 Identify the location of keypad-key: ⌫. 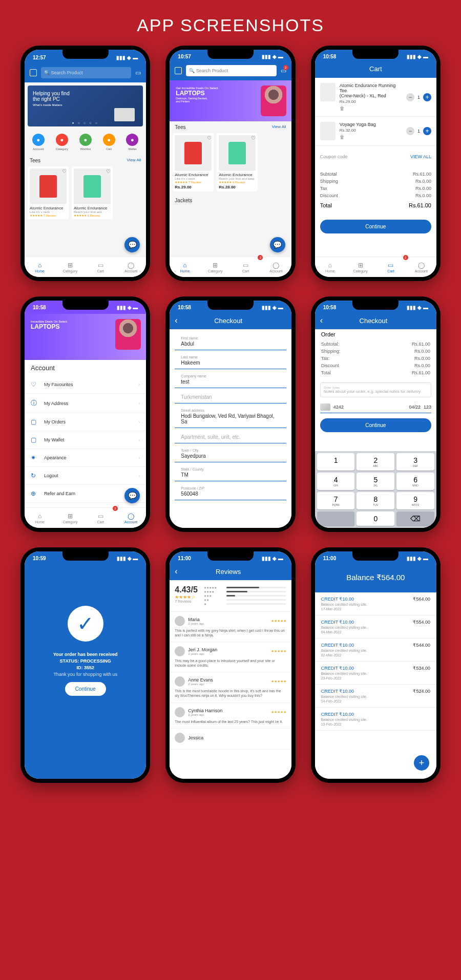
(415, 519).